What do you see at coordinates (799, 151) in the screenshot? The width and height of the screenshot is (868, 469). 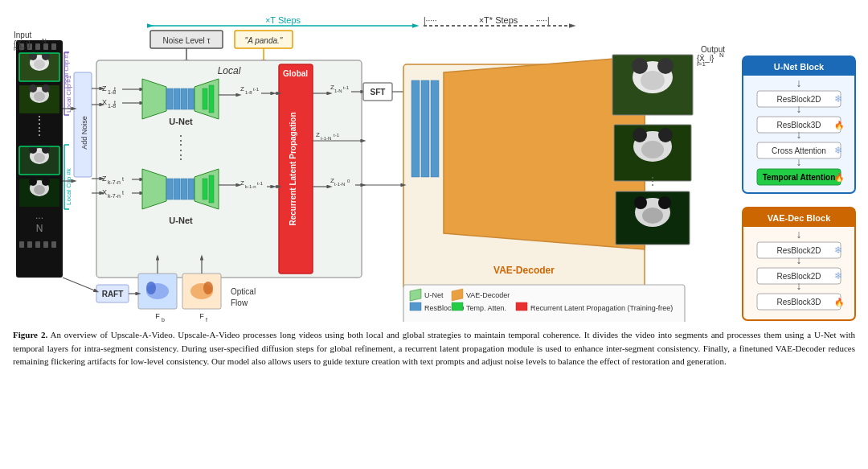 I see `svg-text: Cross Attention` at bounding box center [799, 151].